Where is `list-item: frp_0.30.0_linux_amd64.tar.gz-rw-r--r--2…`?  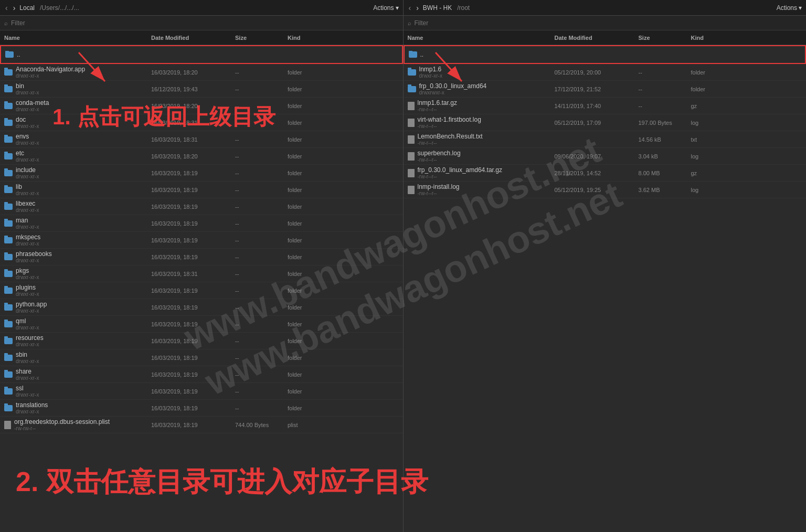 list-item: frp_0.30.0_linux_amd64.tar.gz-rw-r--r--2… is located at coordinates (605, 173).